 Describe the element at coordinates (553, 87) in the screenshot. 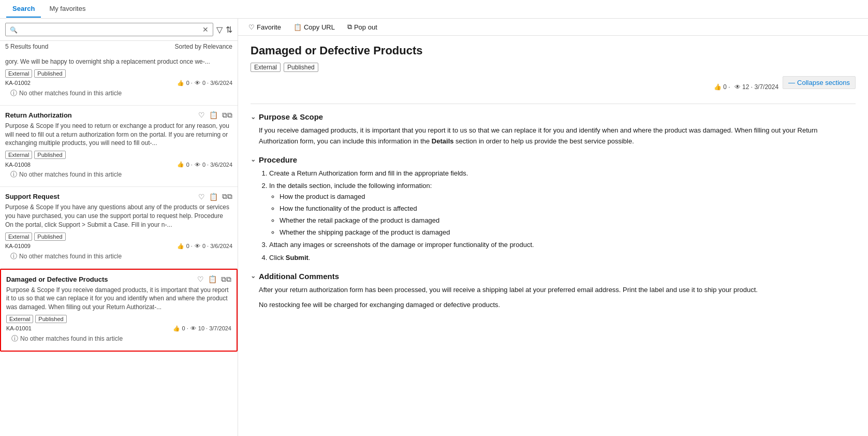

I see `article-meta-top: 👍 0 · 👁 12 · 3/7/2024 — Collapse section…` at that location.